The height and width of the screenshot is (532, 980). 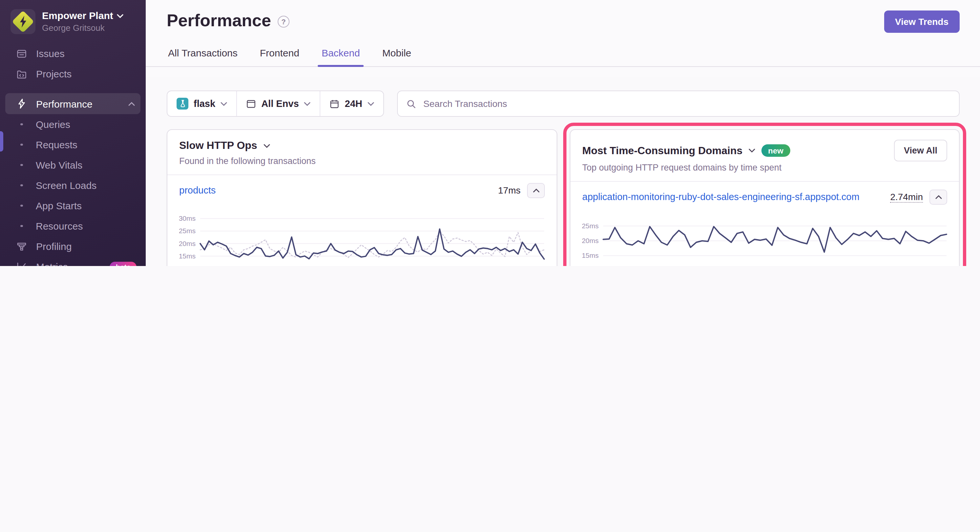 What do you see at coordinates (21, 53) in the screenshot?
I see `issues-icon` at bounding box center [21, 53].